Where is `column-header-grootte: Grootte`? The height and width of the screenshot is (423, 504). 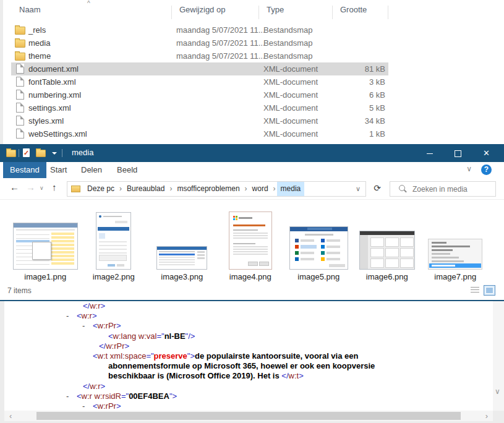
column-header-grootte: Grootte is located at coordinates (354, 12).